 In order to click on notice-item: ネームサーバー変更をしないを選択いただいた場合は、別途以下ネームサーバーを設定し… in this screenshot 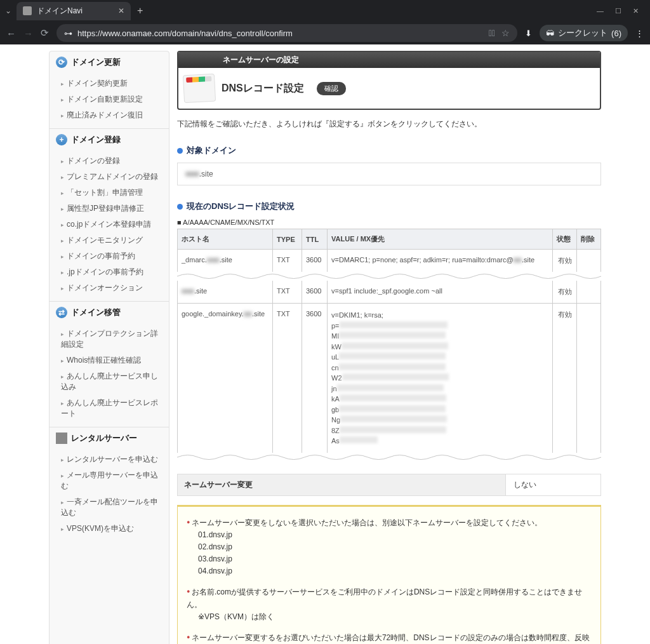, I will do `click(389, 547)`.